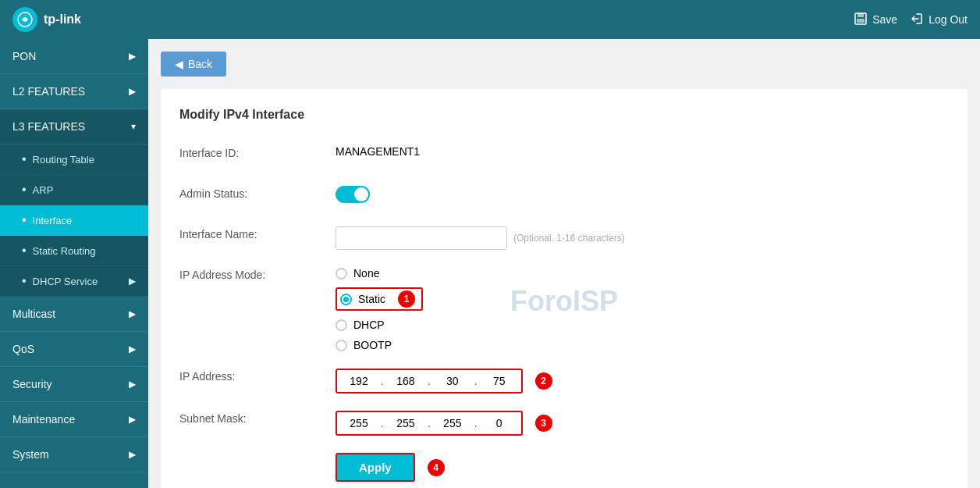 The width and height of the screenshot is (980, 488). I want to click on apply-row: Apply 4, so click(564, 465).